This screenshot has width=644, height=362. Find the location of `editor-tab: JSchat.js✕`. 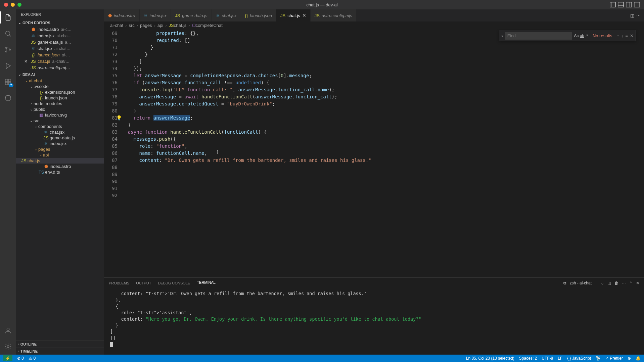

editor-tab: JSchat.js✕ is located at coordinates (293, 15).